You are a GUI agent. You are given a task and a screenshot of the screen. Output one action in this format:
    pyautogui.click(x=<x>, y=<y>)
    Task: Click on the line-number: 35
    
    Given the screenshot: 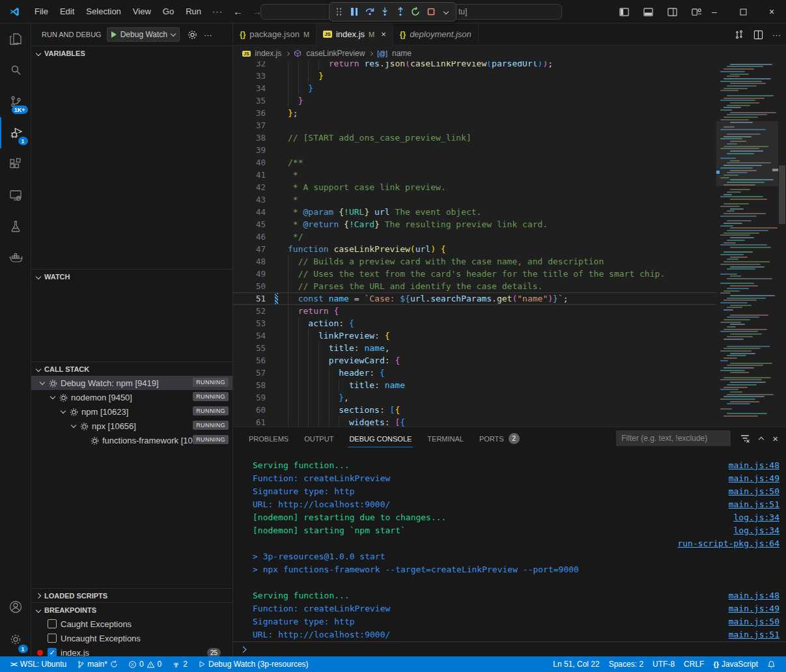 What is the action you would take?
    pyautogui.click(x=249, y=100)
    